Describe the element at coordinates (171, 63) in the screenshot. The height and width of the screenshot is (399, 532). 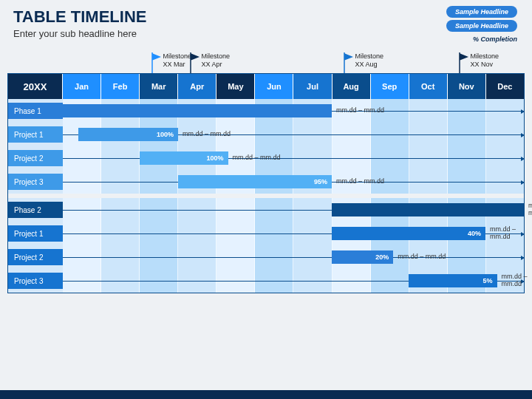
I see `milestone-flag: MilestoneXX Mar` at that location.